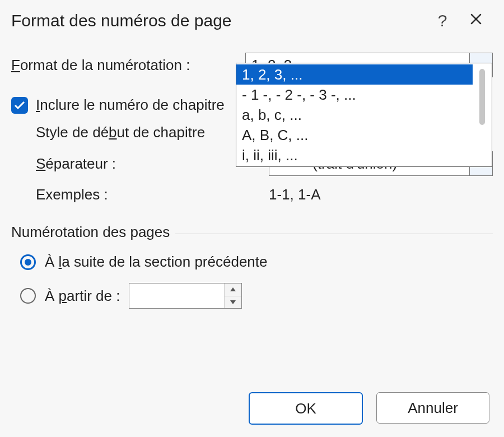  Describe the element at coordinates (482, 97) in the screenshot. I see `scrollbar-thumb` at that location.